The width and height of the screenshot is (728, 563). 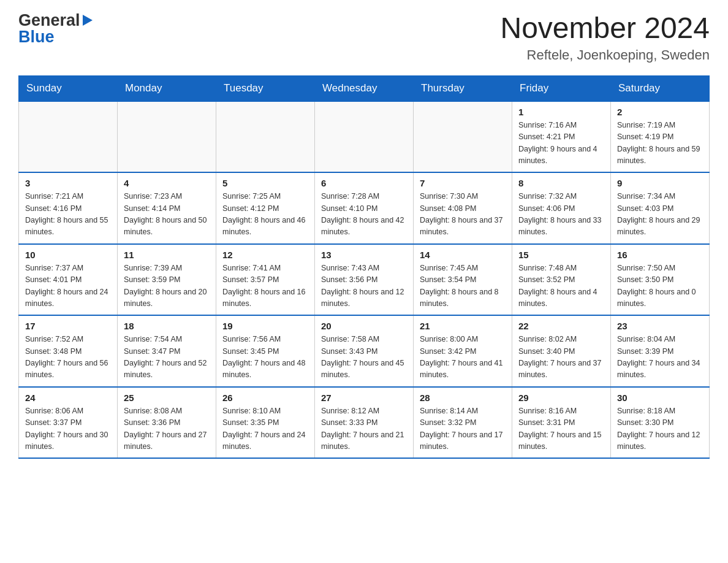 I want to click on day-info: Sunrise: 7:58 AM Sunset: 3:43 PM Dayligh…, so click(x=364, y=358).